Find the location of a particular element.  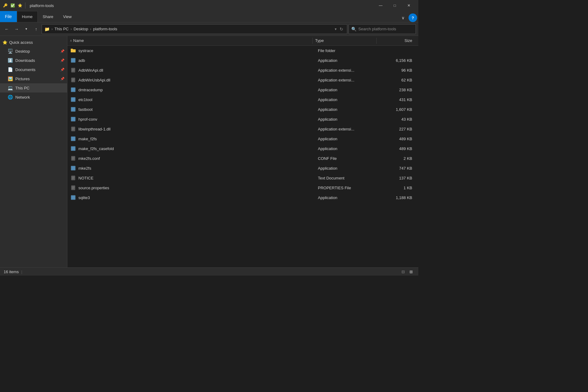

tab-view: View is located at coordinates (67, 17).